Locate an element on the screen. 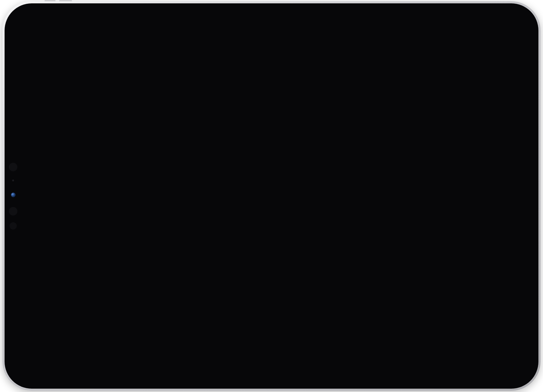 The height and width of the screenshot is (392, 543). front-camera-lens is located at coordinates (13, 195).